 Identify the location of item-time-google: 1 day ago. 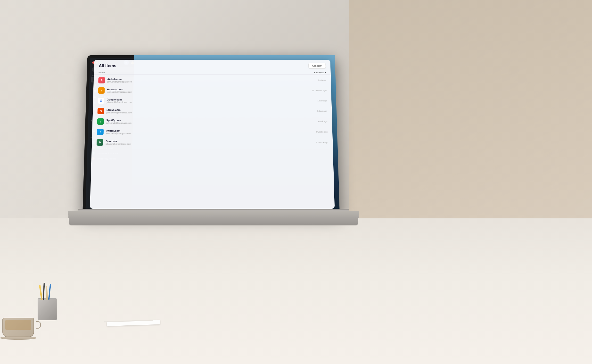
(317, 100).